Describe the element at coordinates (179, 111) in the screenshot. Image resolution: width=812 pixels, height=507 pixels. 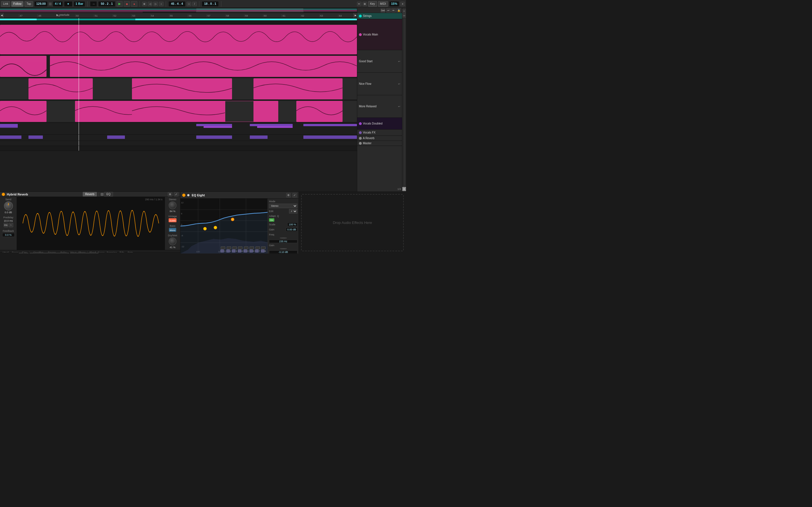
I see `track-lane-more-relaxed` at that location.